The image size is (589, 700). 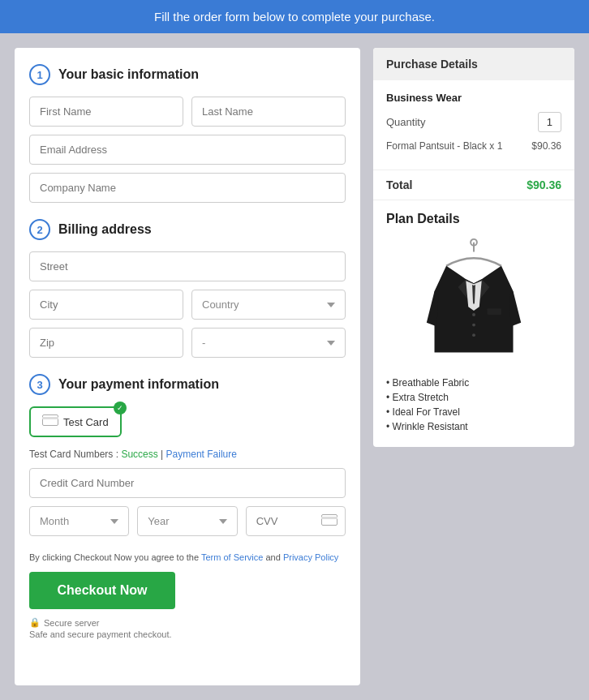 What do you see at coordinates (187, 628) in the screenshot?
I see `secure-info: 🔒 Secure server Safe and secure payment …` at bounding box center [187, 628].